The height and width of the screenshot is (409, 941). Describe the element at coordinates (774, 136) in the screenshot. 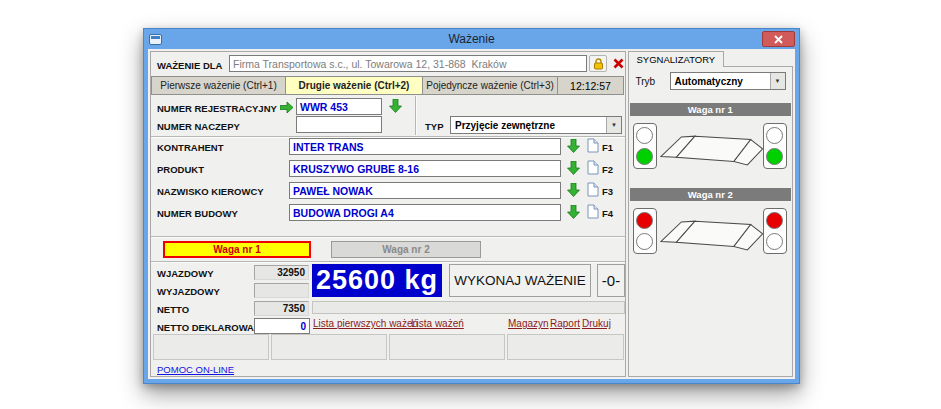

I see `scale1-right-top-bulb` at that location.